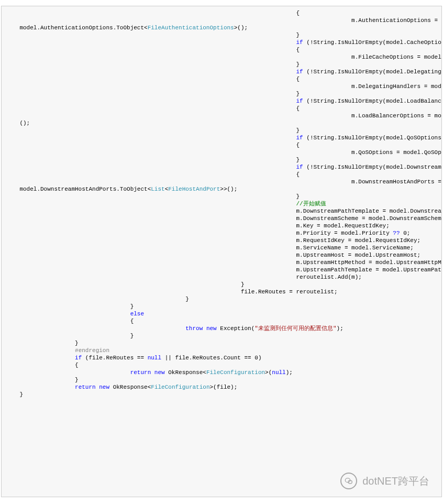 This screenshot has height=504, width=443. I want to click on code-line: reroutelist.Add(m);, so click(222, 277).